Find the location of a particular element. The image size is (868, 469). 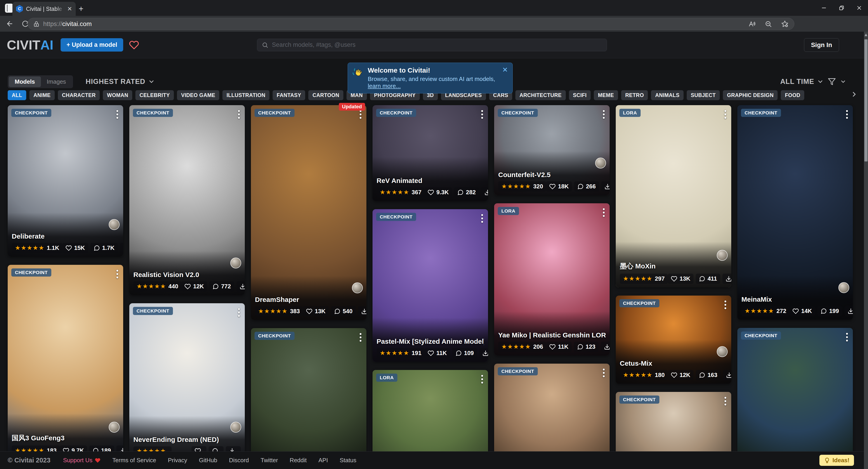

likes-badge: 11K is located at coordinates (559, 347).